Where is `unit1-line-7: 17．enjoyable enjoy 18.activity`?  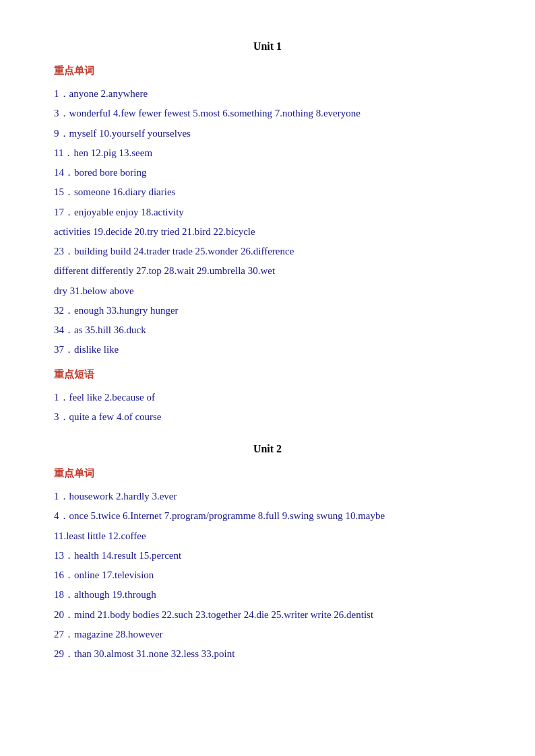
unit1-line-7: 17．enjoyable enjoy 18.activity is located at coordinates (268, 213).